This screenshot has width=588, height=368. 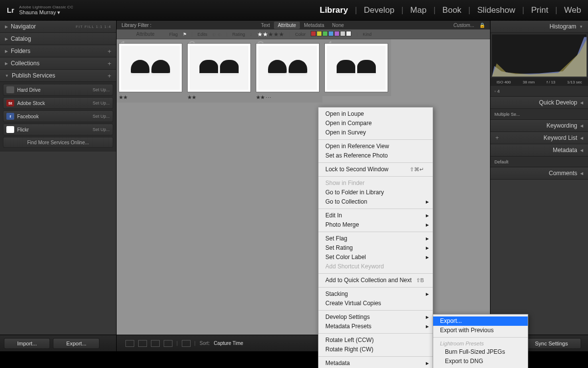 I want to click on menu-item: Open in Loupe, so click(x=375, y=114).